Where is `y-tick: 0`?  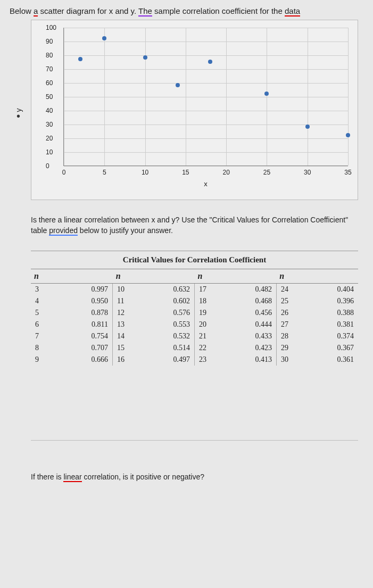
y-tick: 0 is located at coordinates (48, 166).